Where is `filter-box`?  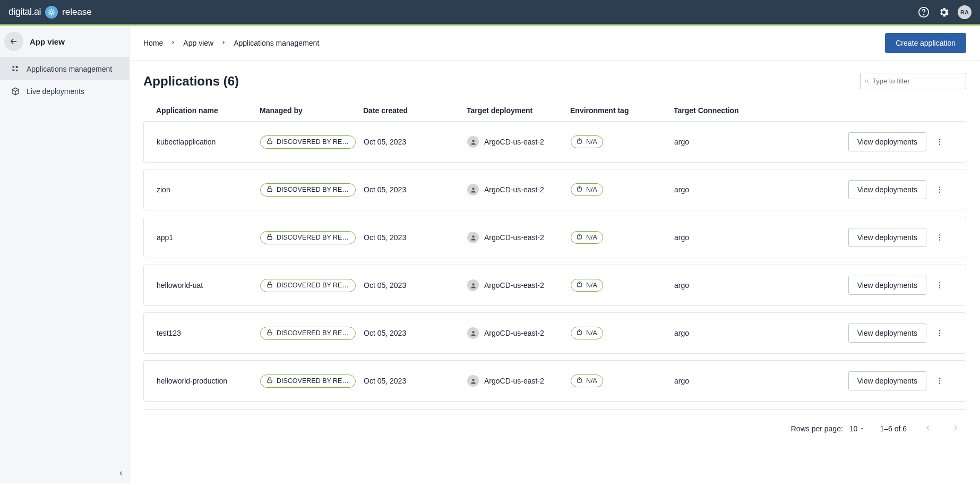 filter-box is located at coordinates (913, 81).